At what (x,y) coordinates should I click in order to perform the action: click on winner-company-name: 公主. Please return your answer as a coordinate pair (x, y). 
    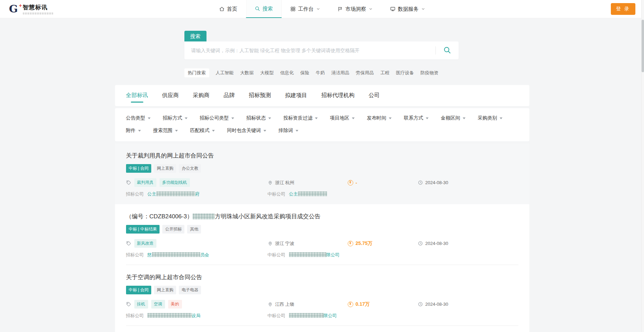
    Looking at the image, I should click on (308, 194).